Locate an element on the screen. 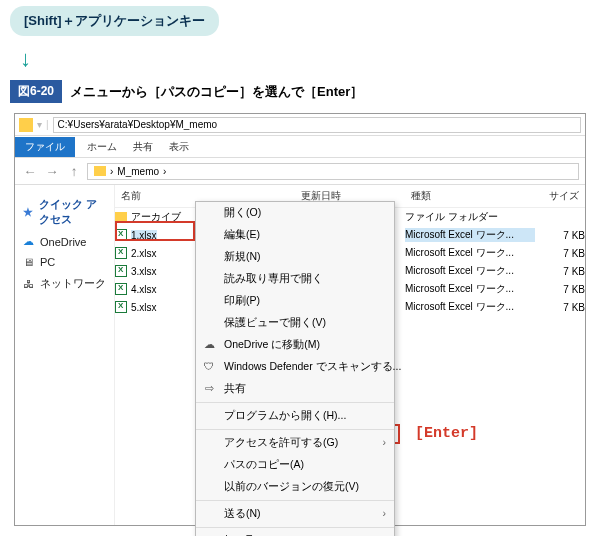 Image resolution: width=600 pixels, height=536 pixels. file-name: 4.xlsx is located at coordinates (144, 290).